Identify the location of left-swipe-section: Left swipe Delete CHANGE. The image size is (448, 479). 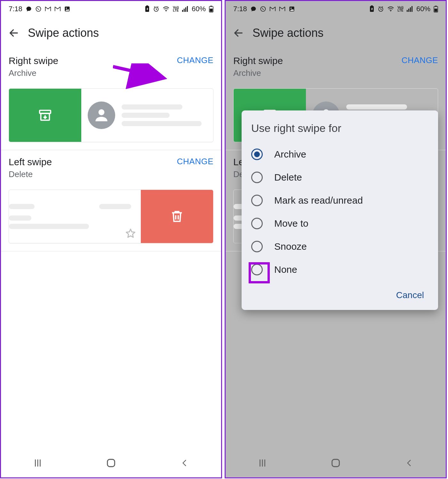
(111, 165).